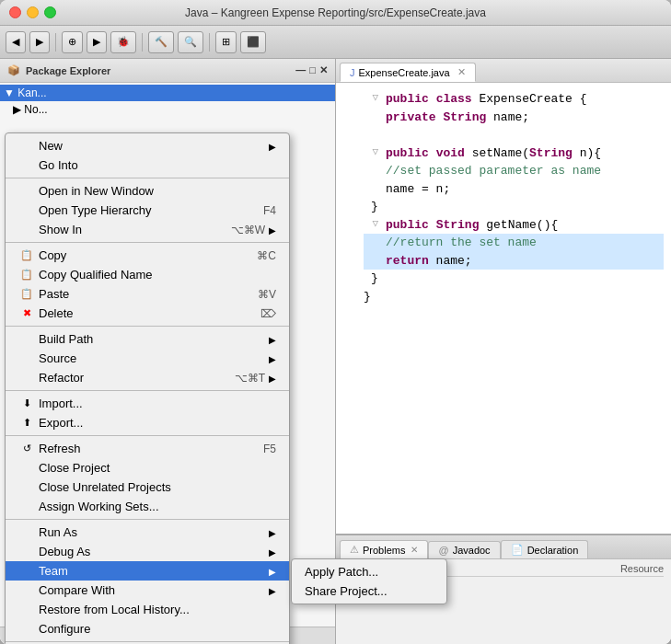 The image size is (671, 644). What do you see at coordinates (414, 550) in the screenshot?
I see `tab-problems-close: ✕` at bounding box center [414, 550].